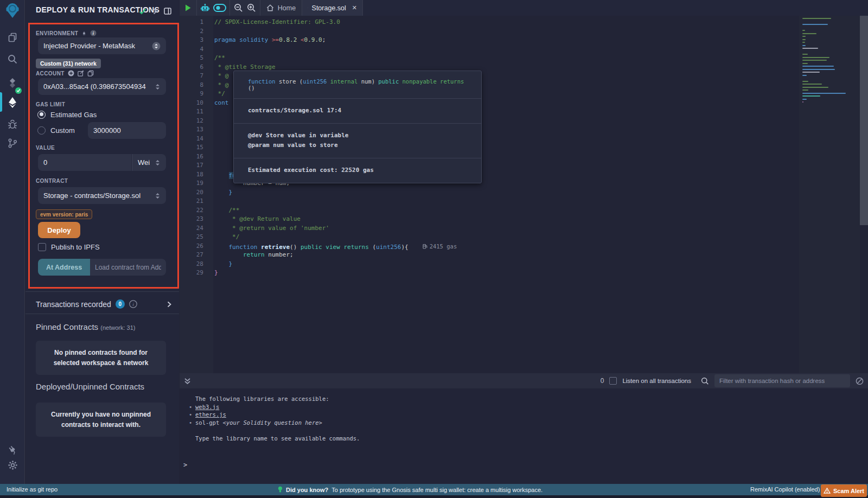 The height and width of the screenshot is (498, 868). Describe the element at coordinates (86, 327) in the screenshot. I see `pinned-contracts-heading: Pinned Contracts (network: 31)` at that location.